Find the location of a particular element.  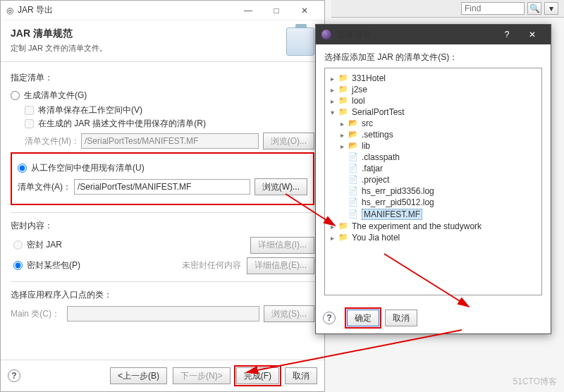

tree-item: ▸📁j2se is located at coordinates (433, 90).